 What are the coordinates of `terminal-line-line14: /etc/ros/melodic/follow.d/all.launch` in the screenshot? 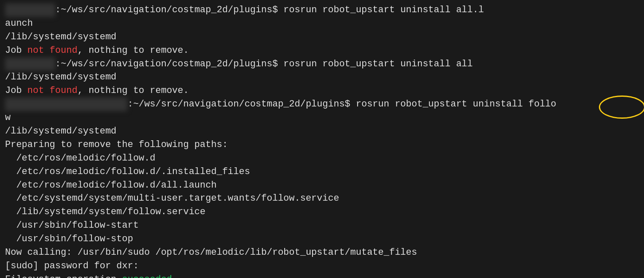 It's located at (322, 185).